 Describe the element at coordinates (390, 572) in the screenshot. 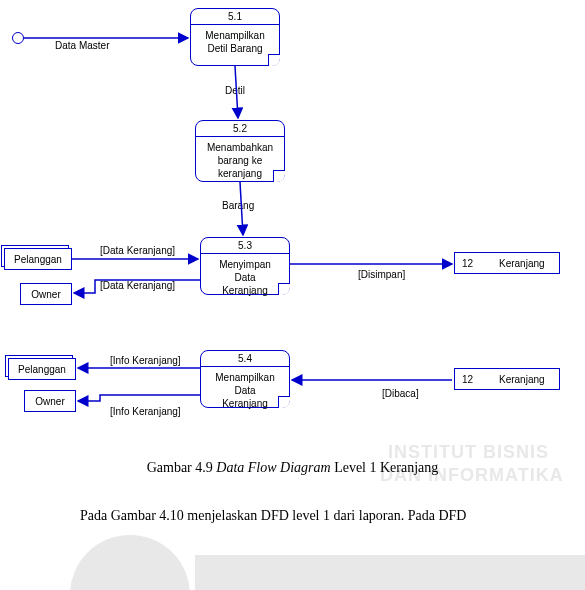

I see `watermark-rect` at that location.